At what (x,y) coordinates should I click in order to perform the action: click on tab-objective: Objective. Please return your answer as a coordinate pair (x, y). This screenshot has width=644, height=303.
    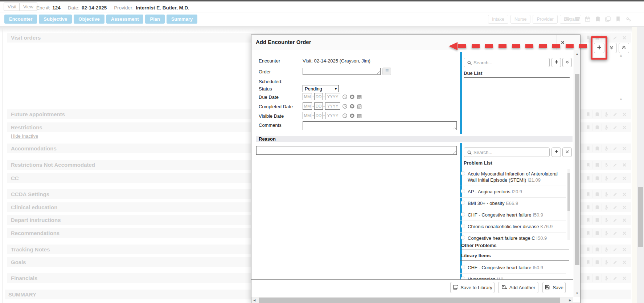
    Looking at the image, I should click on (89, 19).